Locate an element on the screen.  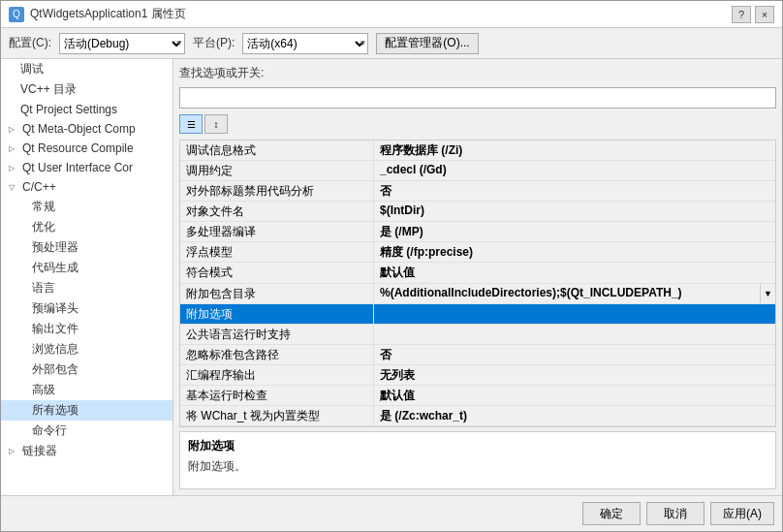
prop-name: 公共语言运行时支持 is located at coordinates (277, 334).